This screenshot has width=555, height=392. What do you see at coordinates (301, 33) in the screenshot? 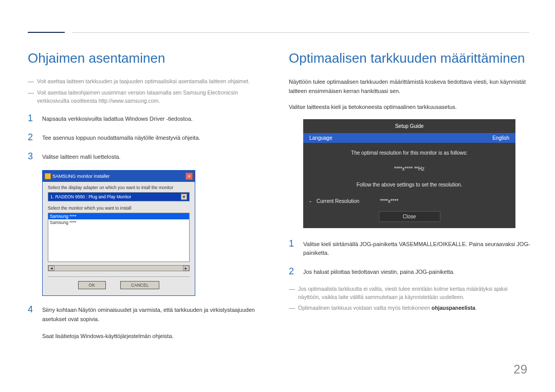
I see `header-rule-long` at bounding box center [301, 33].